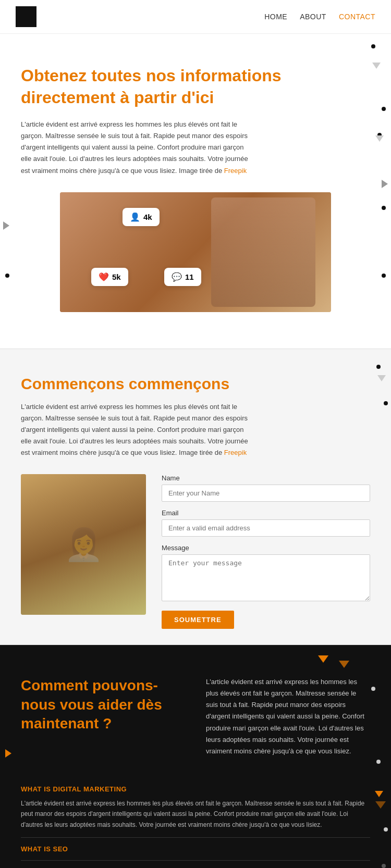  What do you see at coordinates (266, 493) in the screenshot?
I see `name-input` at bounding box center [266, 493].